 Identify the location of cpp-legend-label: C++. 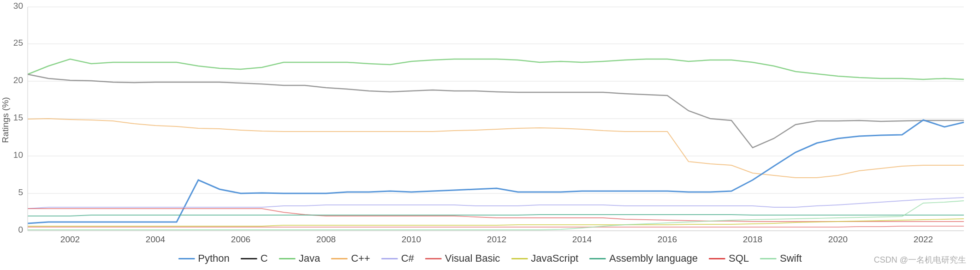
(361, 258).